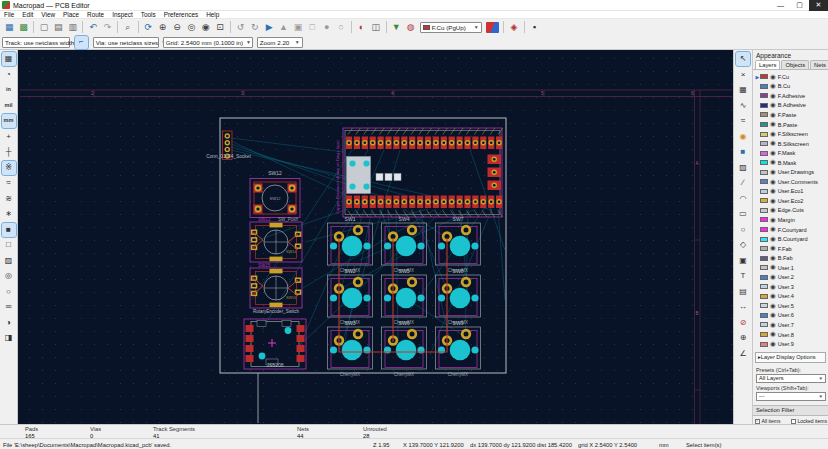 This screenshot has height=449, width=828. What do you see at coordinates (96, 14) in the screenshot?
I see `menu-route: Route` at bounding box center [96, 14].